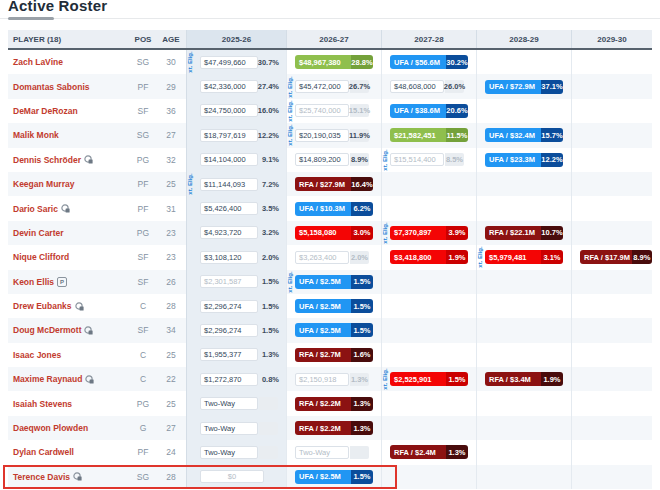  Describe the element at coordinates (330, 428) in the screenshot. I see `table-row: Daeqwon PlowdenG27Two-WayRFA / $2.2M1.3%` at that location.